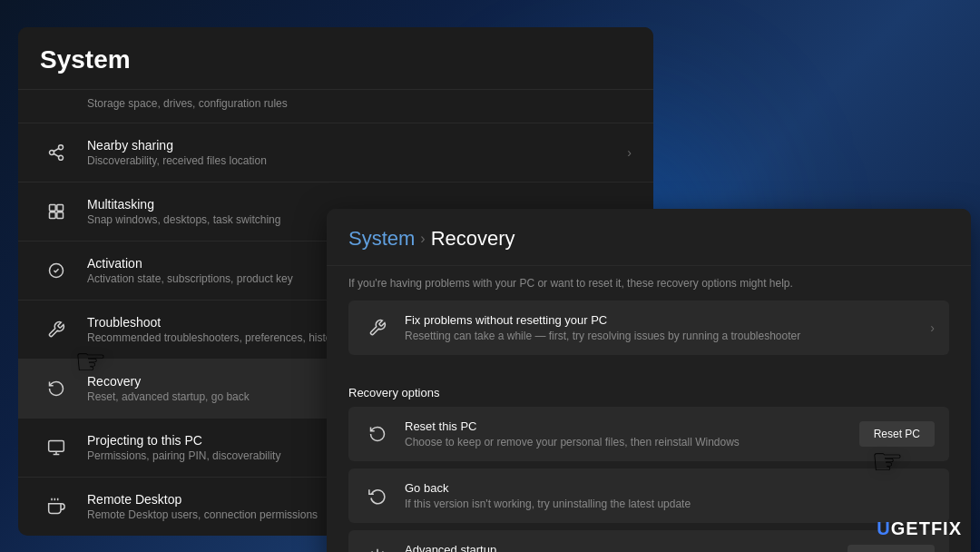  I want to click on fix-problems-card: Fix problems without resetting your PC R…, so click(649, 328).